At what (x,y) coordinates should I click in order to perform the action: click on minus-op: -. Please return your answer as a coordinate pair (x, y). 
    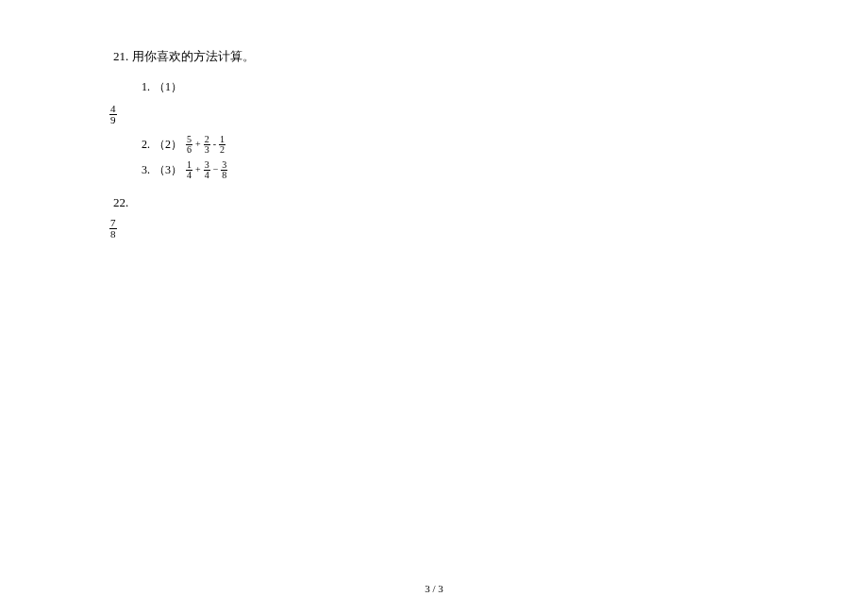
    Looking at the image, I should click on (215, 144).